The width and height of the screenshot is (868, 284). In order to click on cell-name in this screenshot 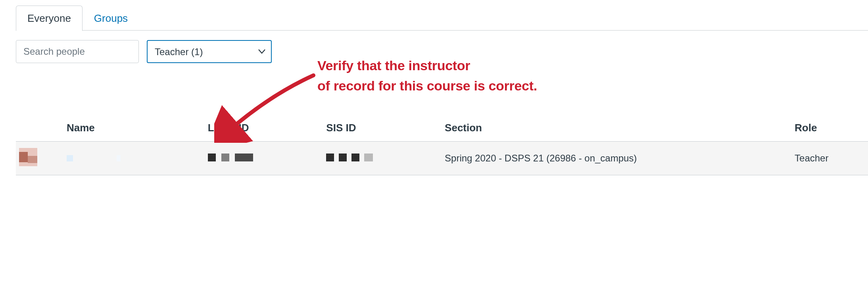, I will do `click(137, 159)`.